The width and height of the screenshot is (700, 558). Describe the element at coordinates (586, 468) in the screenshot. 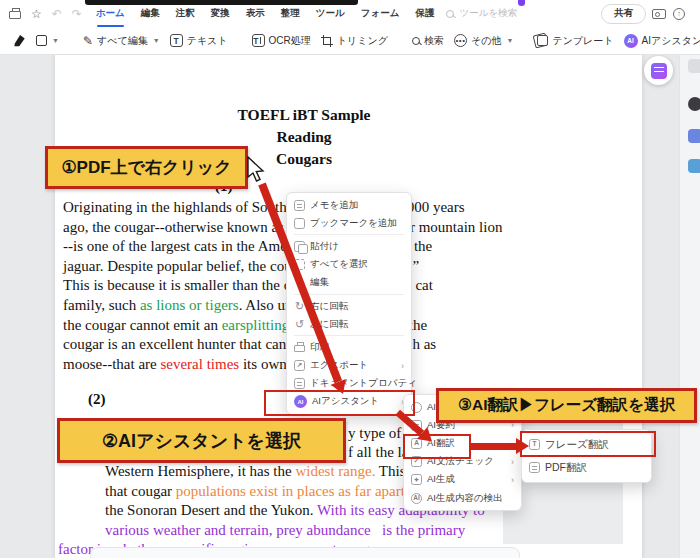

I see `translate-submenu-item-1: PDF翻訳` at that location.